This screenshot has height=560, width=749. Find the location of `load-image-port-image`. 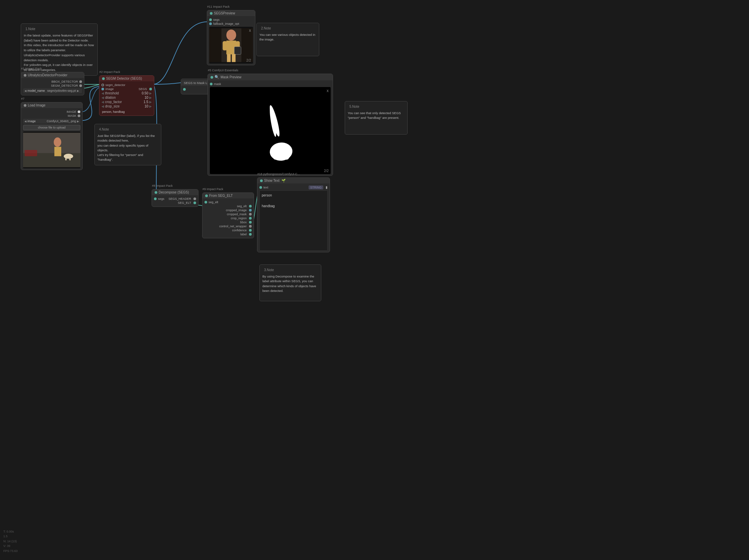

load-image-port-image is located at coordinates (79, 112).